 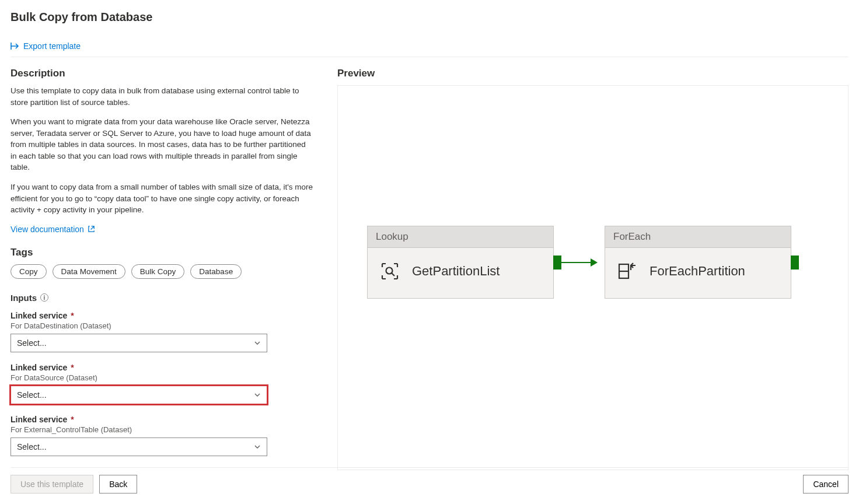 What do you see at coordinates (23, 298) in the screenshot?
I see `inputs-heading: Inputs` at bounding box center [23, 298].